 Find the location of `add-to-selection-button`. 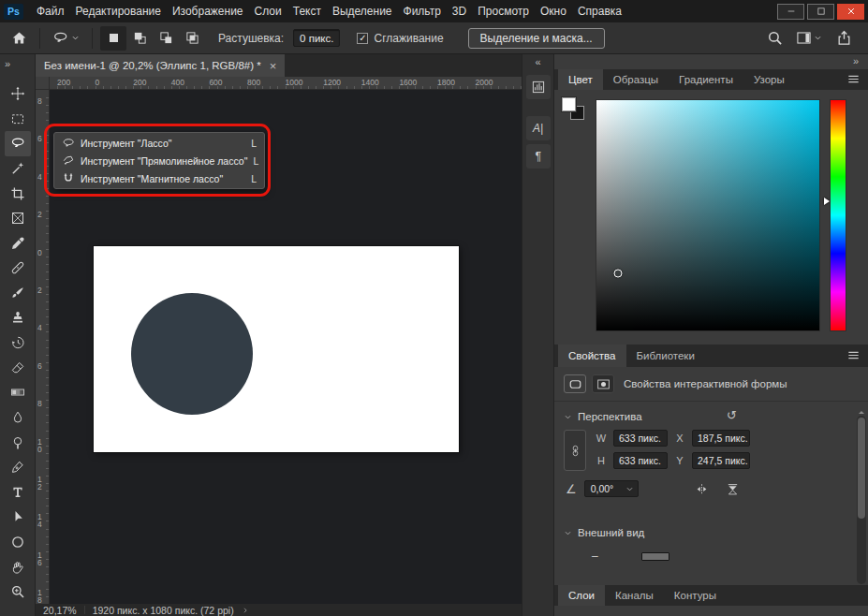

add-to-selection-button is located at coordinates (140, 38).